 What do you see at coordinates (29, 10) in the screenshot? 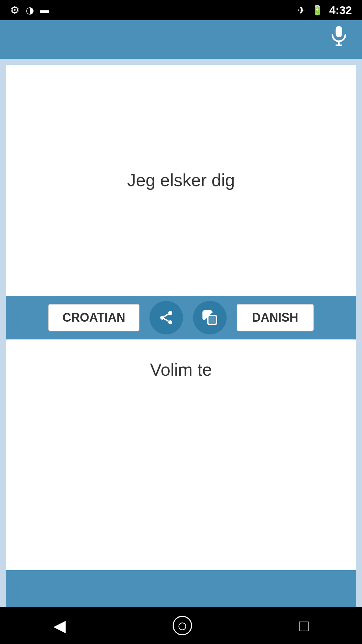
I see `status-bar-left: ⚙ ◑ ▬` at bounding box center [29, 10].